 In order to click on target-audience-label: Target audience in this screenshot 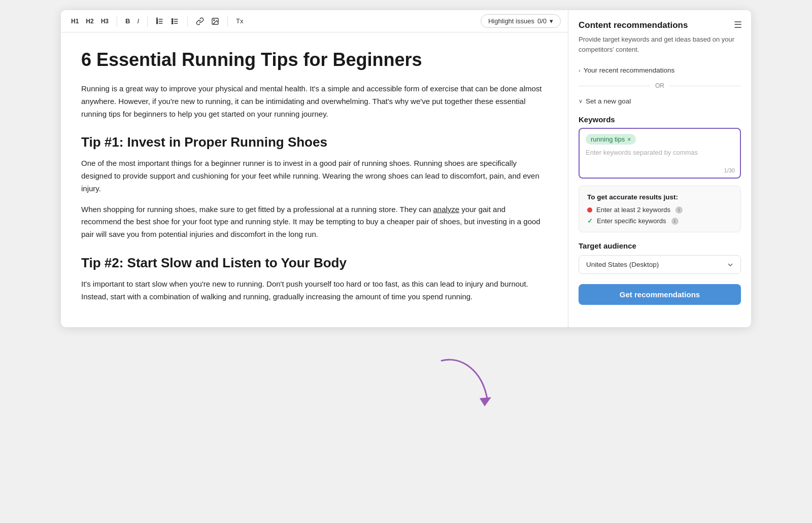, I will do `click(660, 246)`.